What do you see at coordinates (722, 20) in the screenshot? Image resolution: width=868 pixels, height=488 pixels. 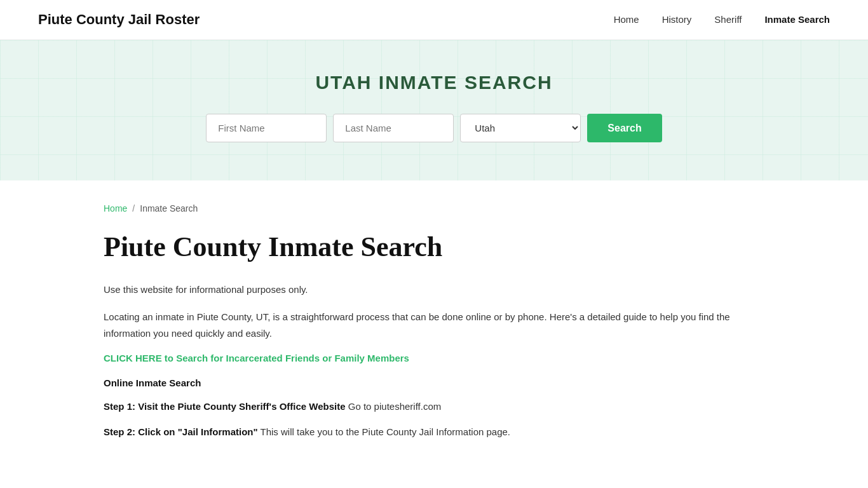 I see `main-nav: Home History Sheriff Inmate Search` at bounding box center [722, 20].